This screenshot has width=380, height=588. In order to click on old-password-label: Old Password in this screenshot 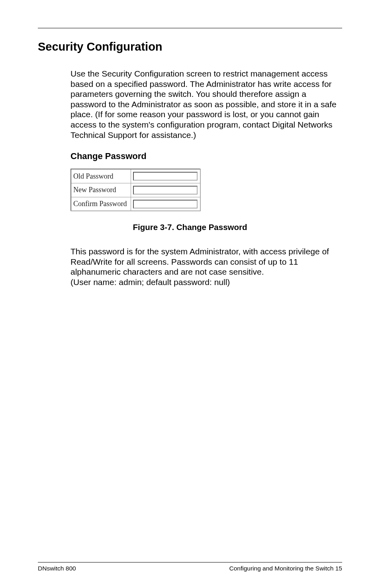, I will do `click(101, 176)`.